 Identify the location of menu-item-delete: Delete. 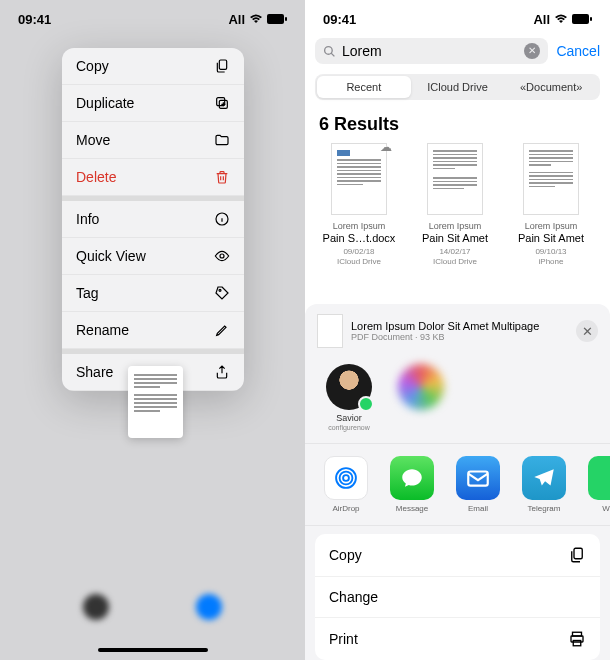
(153, 178).